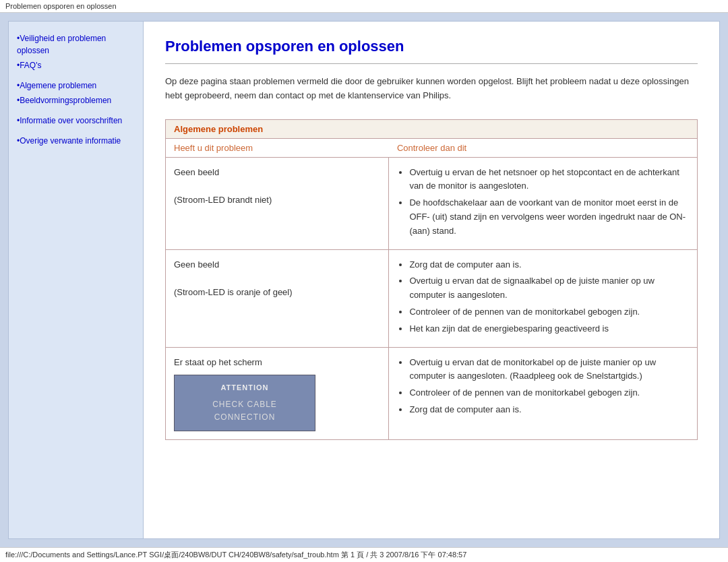 The width and height of the screenshot is (728, 562). Describe the element at coordinates (75, 65) in the screenshot. I see `sidebar-link-faqs: •FAQ's` at that location.